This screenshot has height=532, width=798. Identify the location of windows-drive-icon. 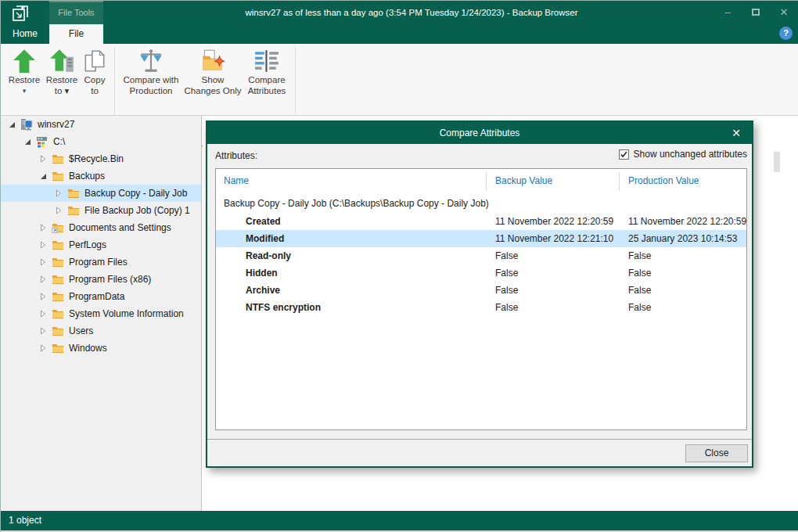
(42, 142).